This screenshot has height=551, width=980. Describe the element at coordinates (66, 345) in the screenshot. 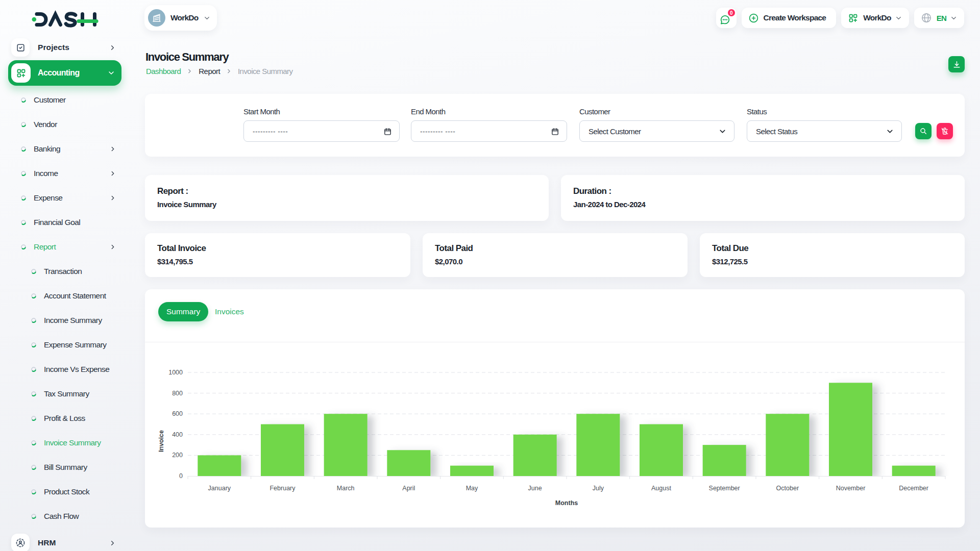

I see `sidebar-subitem-expense-summary: Expense Summary` at that location.